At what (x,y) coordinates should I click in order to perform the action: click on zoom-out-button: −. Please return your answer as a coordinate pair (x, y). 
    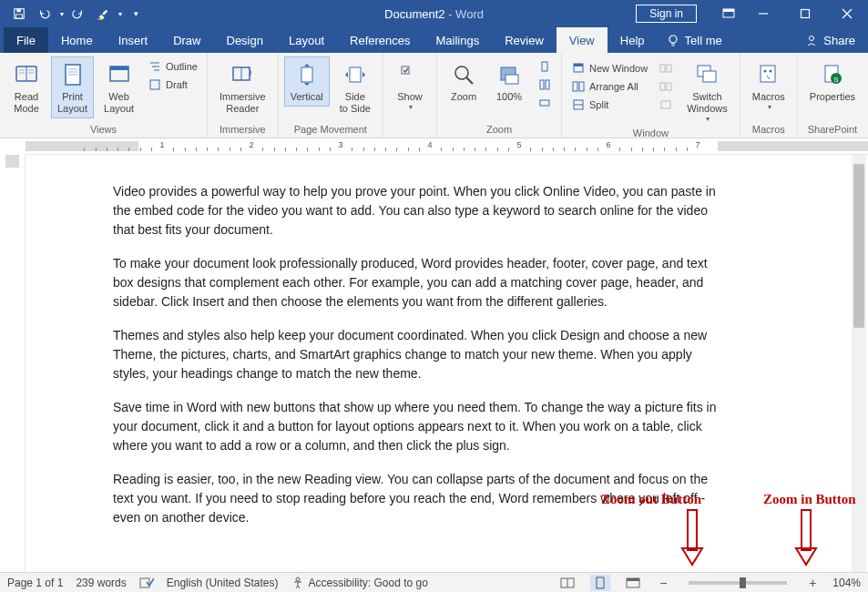
    Looking at the image, I should click on (663, 583).